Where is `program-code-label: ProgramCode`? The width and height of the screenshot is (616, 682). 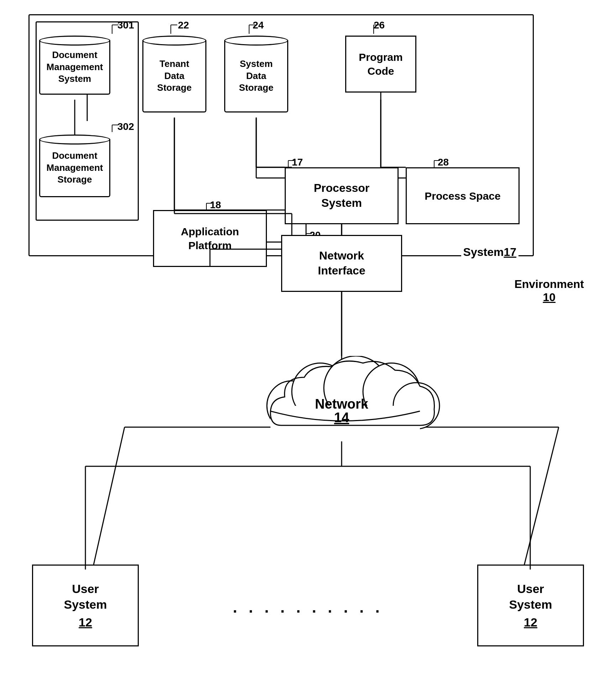 program-code-label: ProgramCode is located at coordinates (381, 64).